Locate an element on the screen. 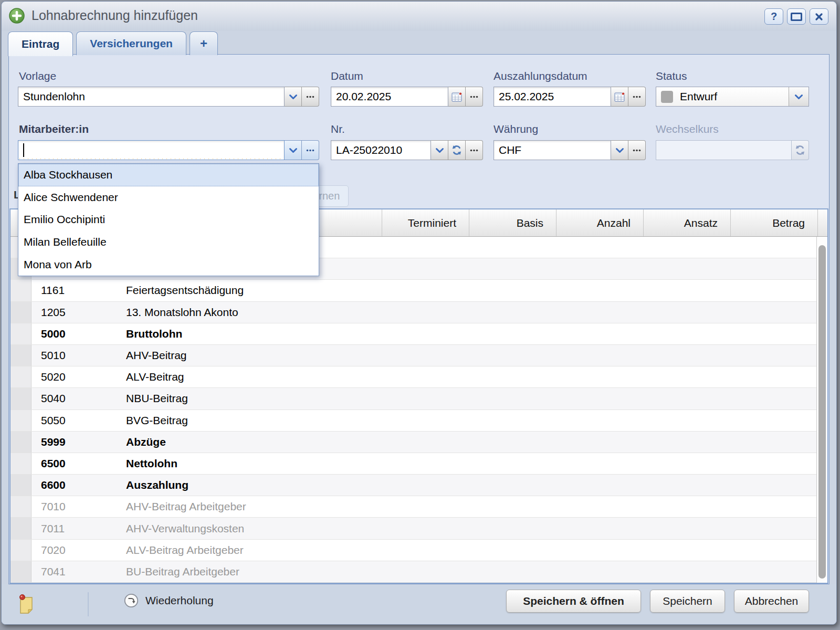 The height and width of the screenshot is (630, 840). status-label: Status is located at coordinates (671, 76).